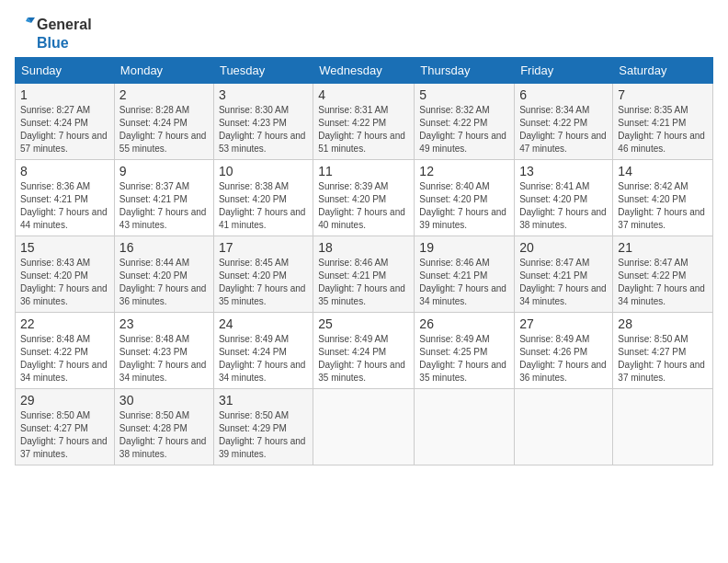 This screenshot has width=728, height=563. Describe the element at coordinates (263, 206) in the screenshot. I see `cell-info: Sunrise: 8:38 AMSunset: 4:20 PMDaylight:…` at that location.